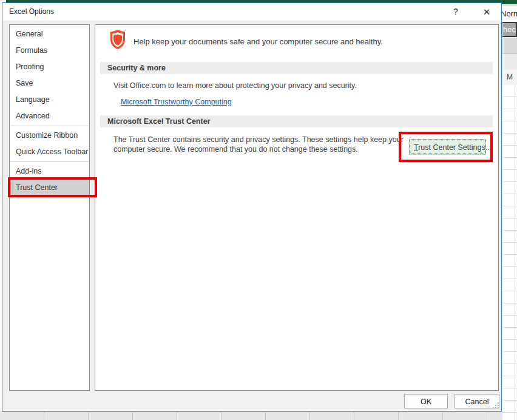  Describe the element at coordinates (50, 171) in the screenshot. I see `sidebar-item-add-ins: Add-ins` at that location.